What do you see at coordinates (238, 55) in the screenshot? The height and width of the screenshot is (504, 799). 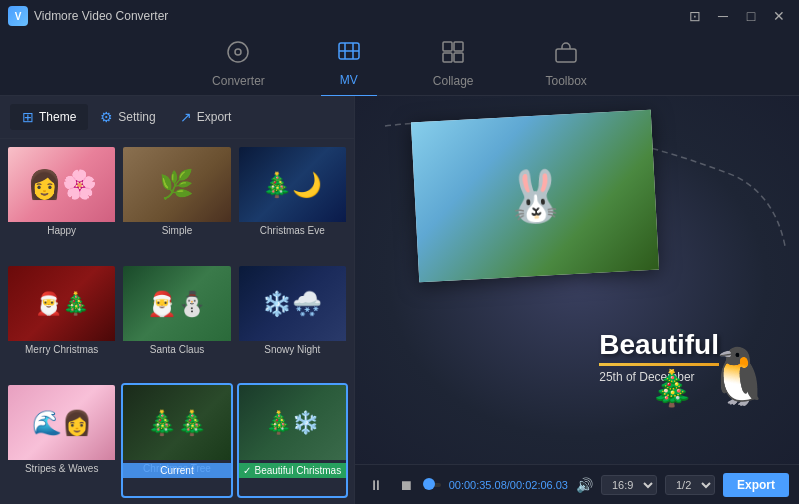 I see `converter-icon` at bounding box center [238, 55].